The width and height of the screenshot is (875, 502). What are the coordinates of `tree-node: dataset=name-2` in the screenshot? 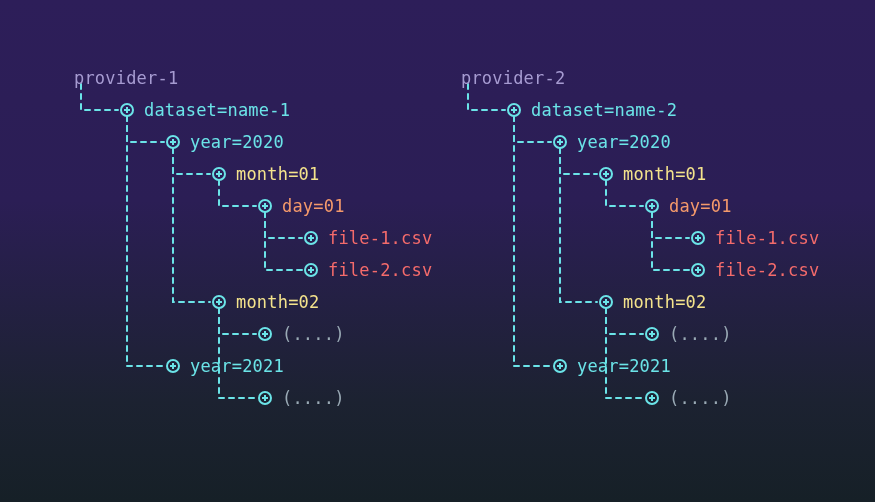 It's located at (640, 110).